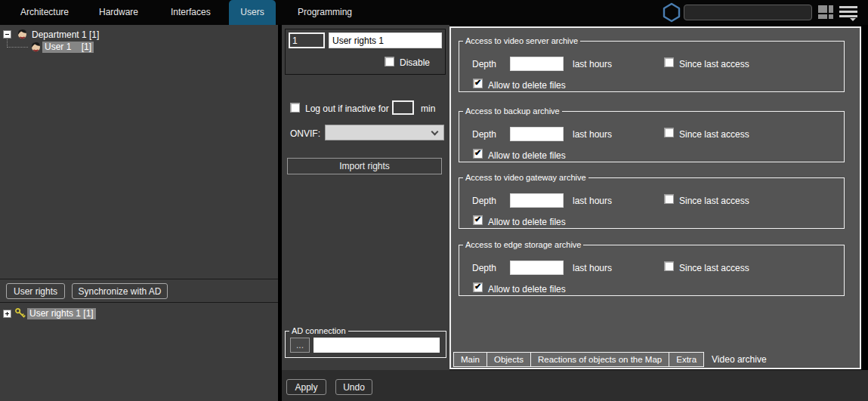 This screenshot has width=868, height=401. What do you see at coordinates (428, 109) in the screenshot?
I see `minutes-label: min` at bounding box center [428, 109].